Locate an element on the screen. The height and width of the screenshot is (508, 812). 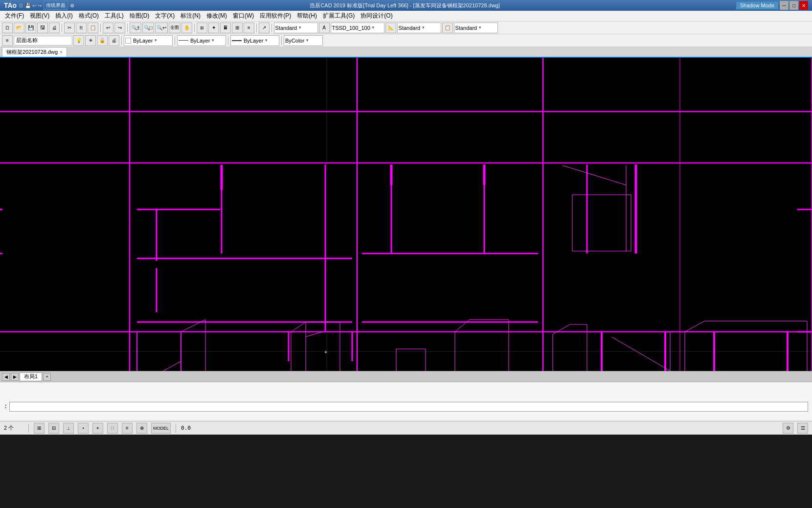
pan-button: ✋ is located at coordinates (187, 28).